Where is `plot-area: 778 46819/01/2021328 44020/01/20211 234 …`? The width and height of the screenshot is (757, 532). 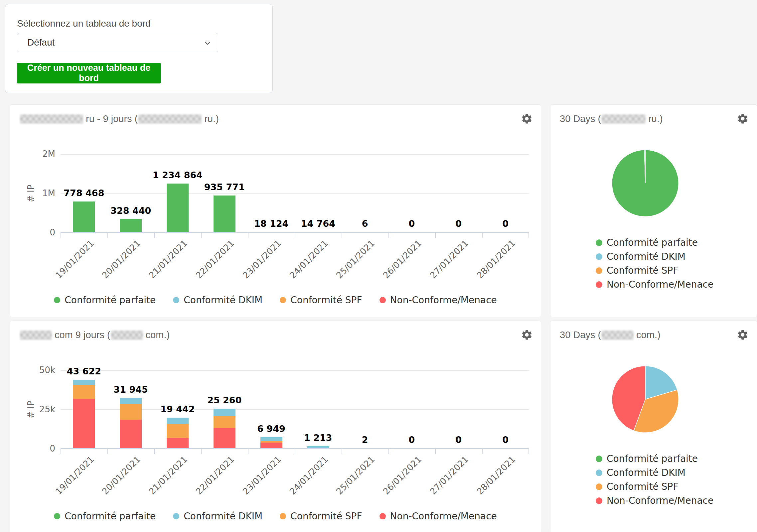
plot-area: 778 46819/01/2021328 44020/01/20211 234 … is located at coordinates (295, 194).